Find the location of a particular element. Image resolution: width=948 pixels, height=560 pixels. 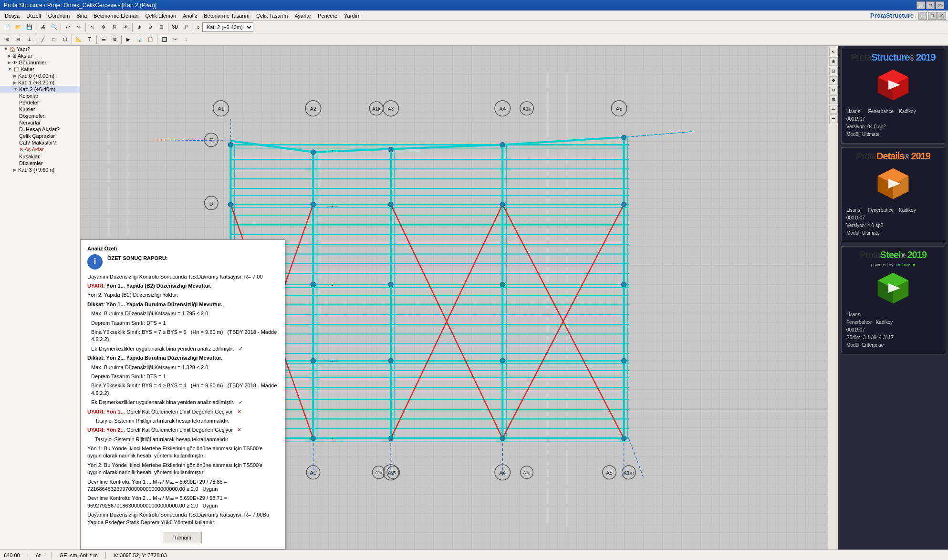

menu-yardim: Yardım is located at coordinates (352, 16).